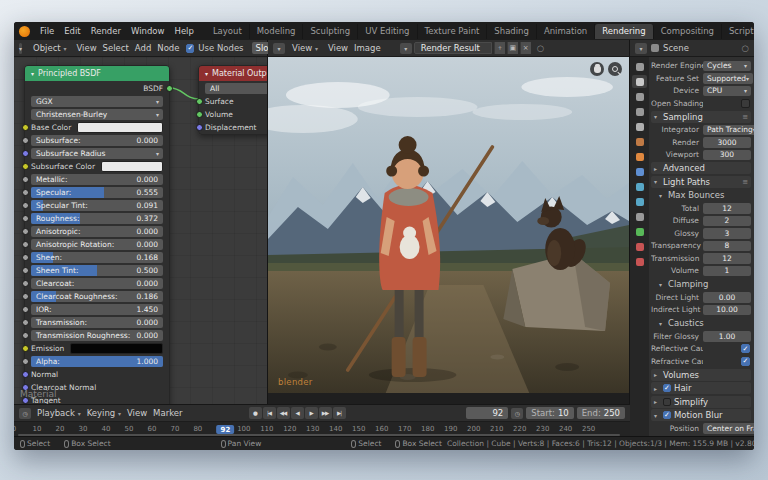  I want to click on bsdf-output-socket, so click(170, 88).